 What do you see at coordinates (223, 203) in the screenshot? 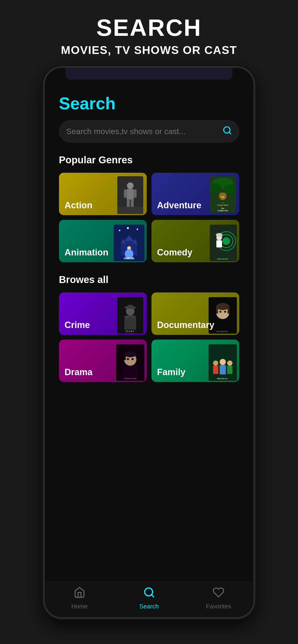
I see `svg-text: The` at bounding box center [223, 203].